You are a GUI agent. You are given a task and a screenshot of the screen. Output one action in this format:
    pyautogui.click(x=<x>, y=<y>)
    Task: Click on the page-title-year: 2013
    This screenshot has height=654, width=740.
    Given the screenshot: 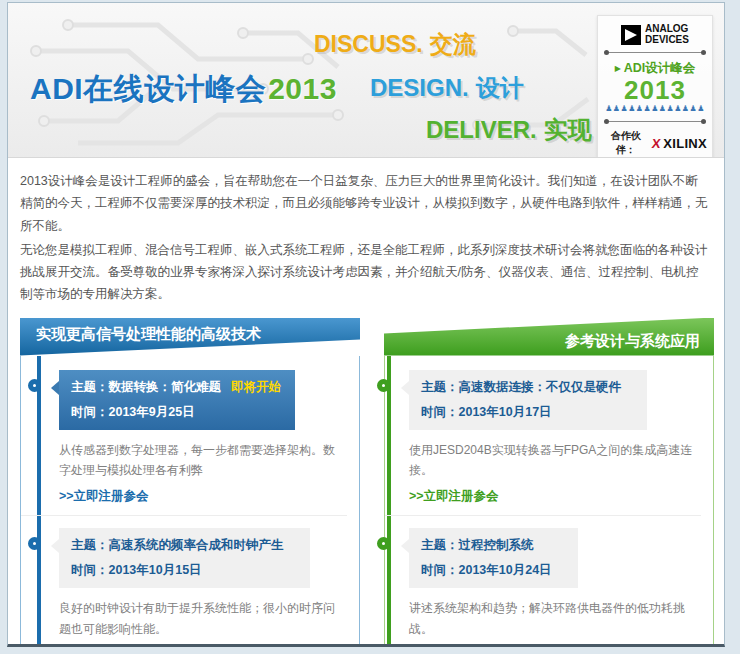 What is the action you would take?
    pyautogui.click(x=302, y=88)
    